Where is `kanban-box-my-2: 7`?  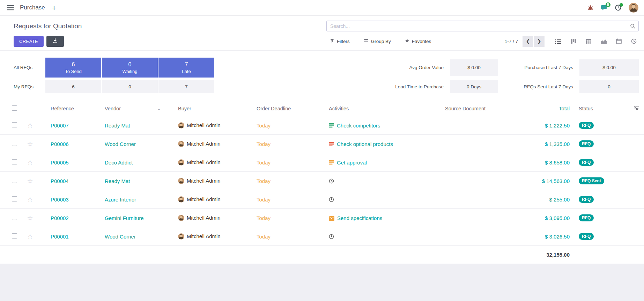
kanban-box-my-2: 7 is located at coordinates (186, 87).